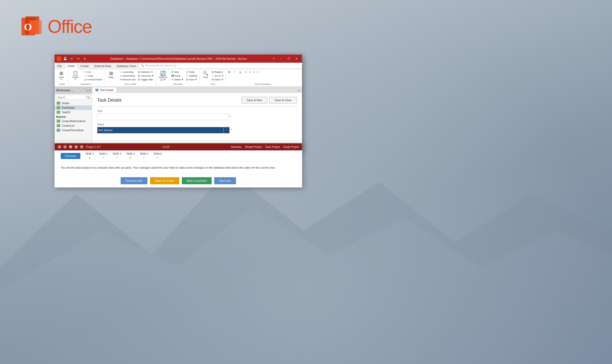 The height and width of the screenshot is (364, 612). I want to click on panel-time: 12:20, so click(166, 147).